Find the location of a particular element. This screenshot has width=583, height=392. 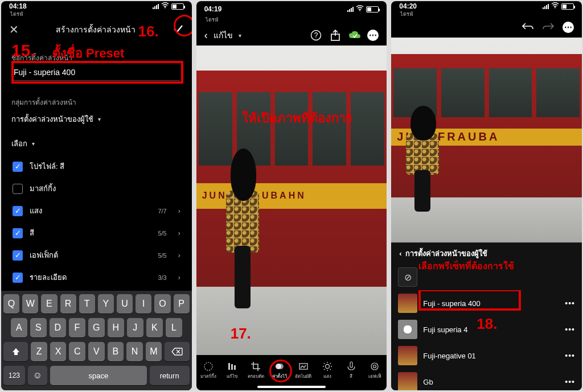

shift-key is located at coordinates (16, 352).